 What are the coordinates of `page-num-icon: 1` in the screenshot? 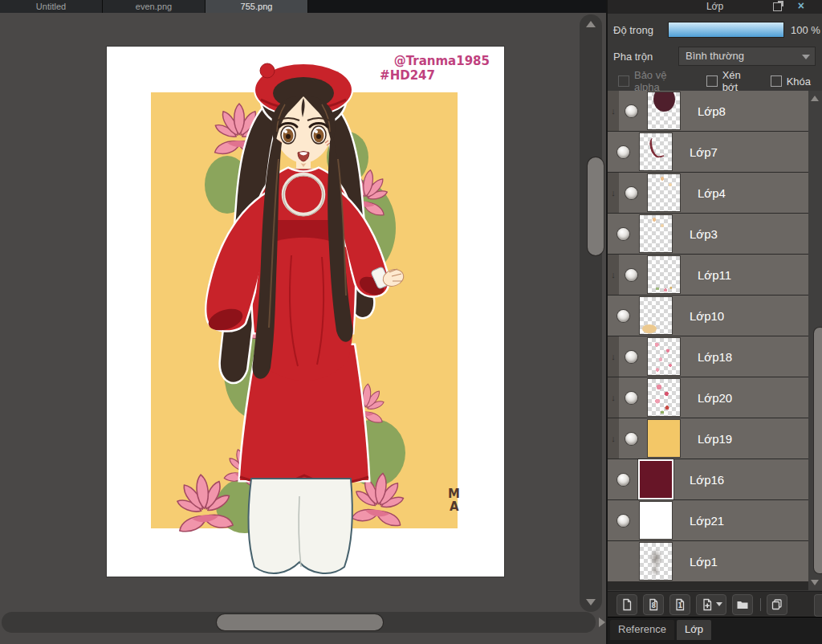 It's located at (680, 605).